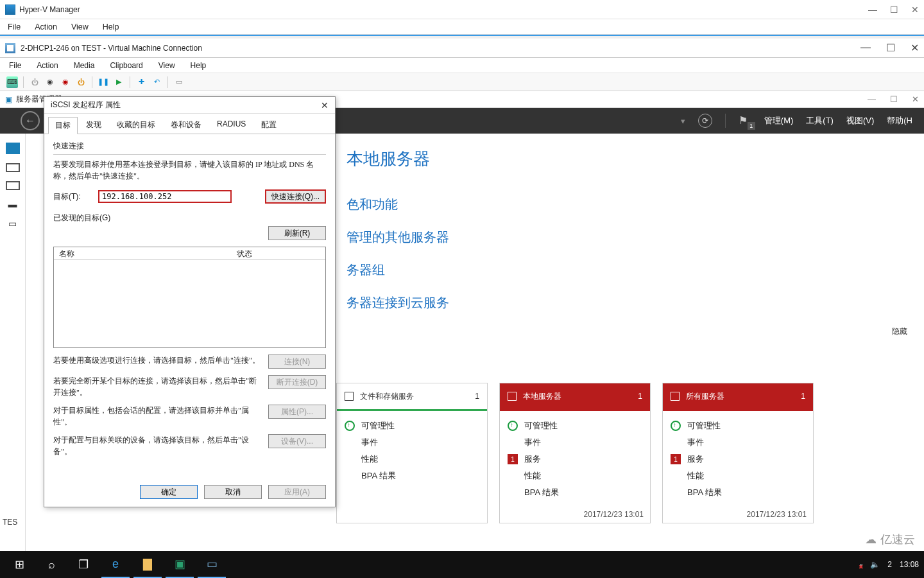  Describe the element at coordinates (94, 125) in the screenshot. I see `tab-discovery: 发现` at that location.